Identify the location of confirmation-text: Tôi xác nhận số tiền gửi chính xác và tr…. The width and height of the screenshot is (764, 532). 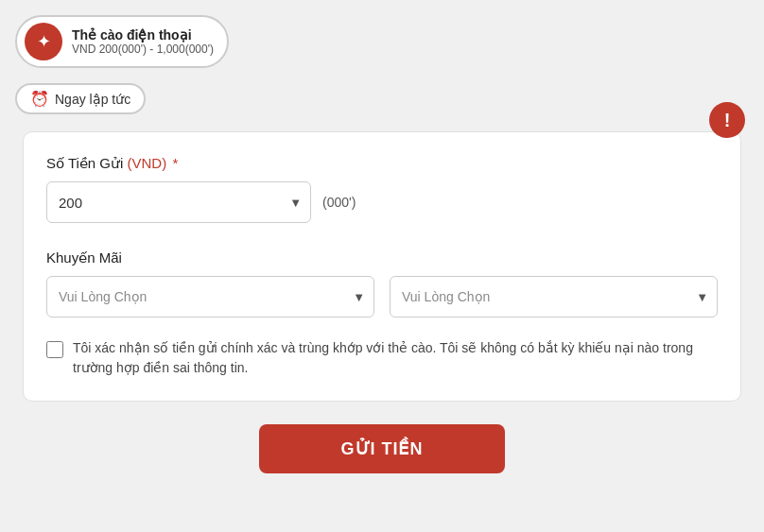
(395, 358).